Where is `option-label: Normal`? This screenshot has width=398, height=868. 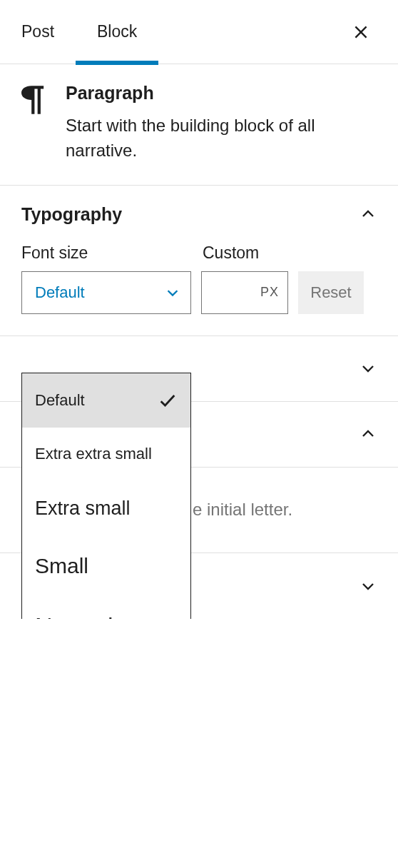
option-label: Normal is located at coordinates (74, 615).